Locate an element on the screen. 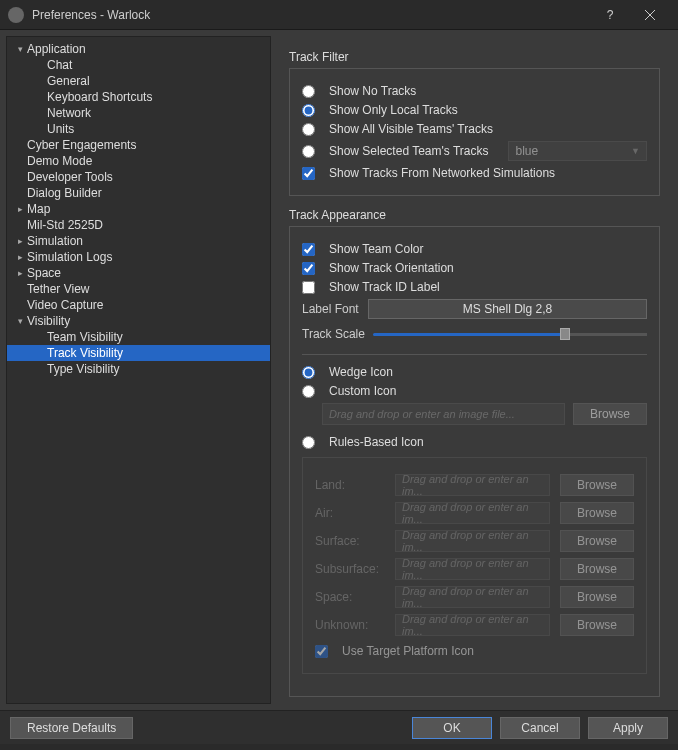 Image resolution: width=678 pixels, height=750 pixels. tree-item-label: Cyber Engagements is located at coordinates (82, 145).